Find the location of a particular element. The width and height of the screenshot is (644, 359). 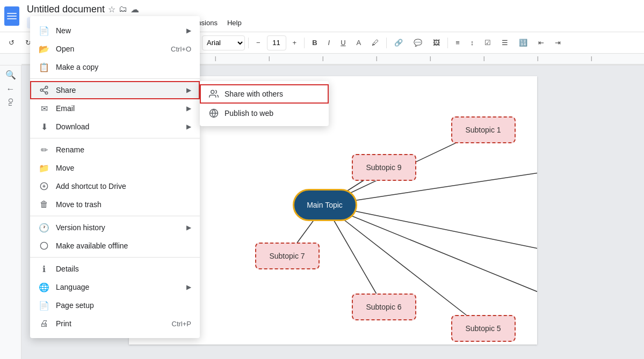

download-icon: ⬇ is located at coordinates (44, 127).